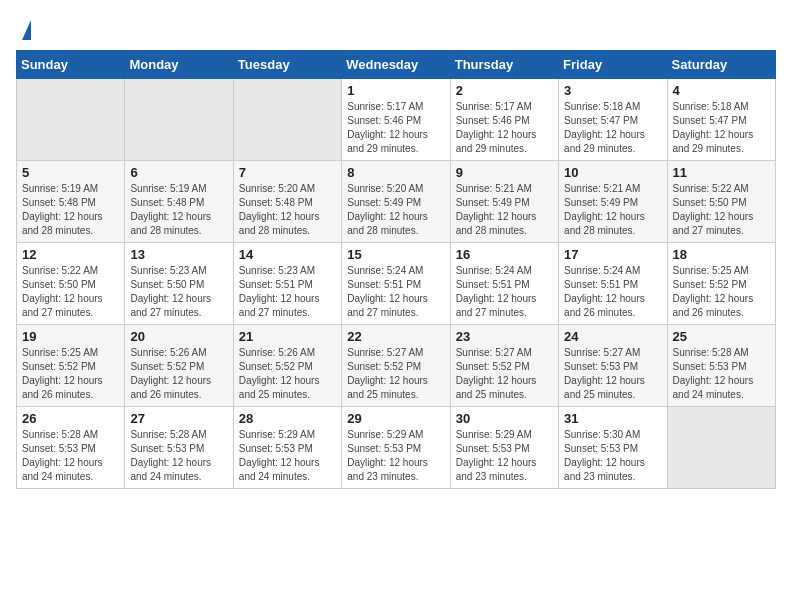  I want to click on calendar-cell: 13Sunrise: 5:23 AM Sunset: 5:50 PM Dayli…, so click(179, 284).